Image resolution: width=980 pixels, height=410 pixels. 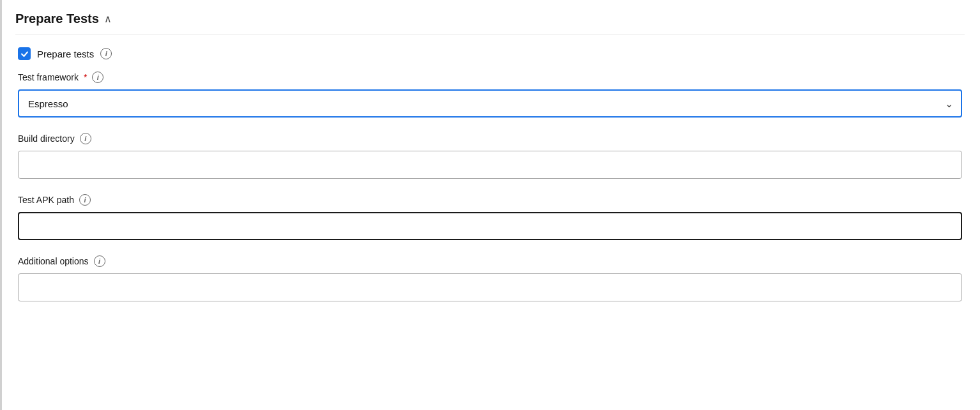 What do you see at coordinates (490, 77) in the screenshot?
I see `test-framework-label-row: Test framework * i` at bounding box center [490, 77].